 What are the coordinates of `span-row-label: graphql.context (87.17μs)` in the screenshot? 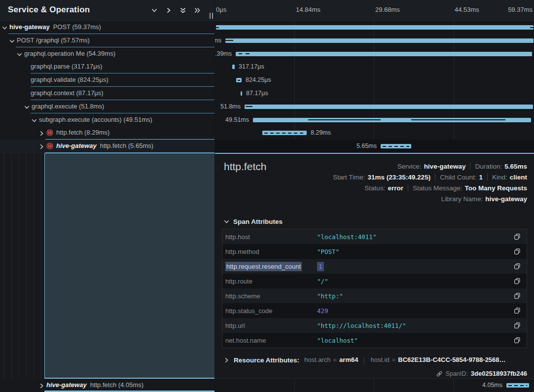 It's located at (67, 93).